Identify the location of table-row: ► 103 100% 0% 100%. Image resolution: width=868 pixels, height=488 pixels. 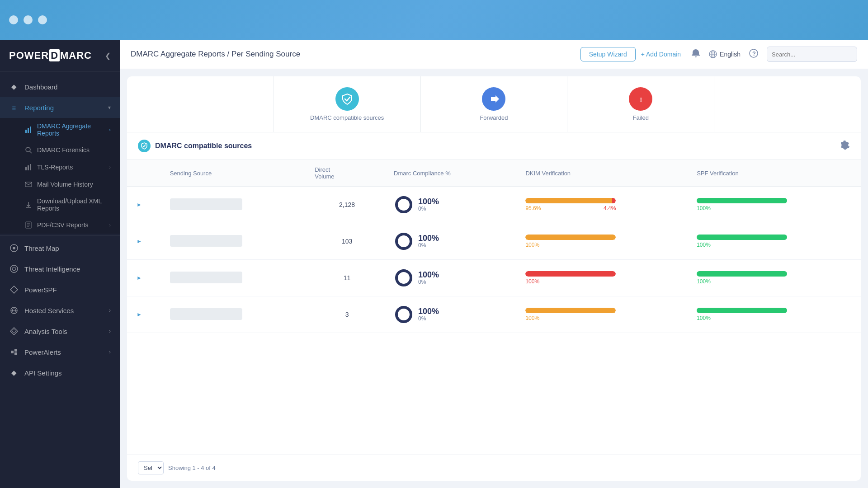
(494, 241).